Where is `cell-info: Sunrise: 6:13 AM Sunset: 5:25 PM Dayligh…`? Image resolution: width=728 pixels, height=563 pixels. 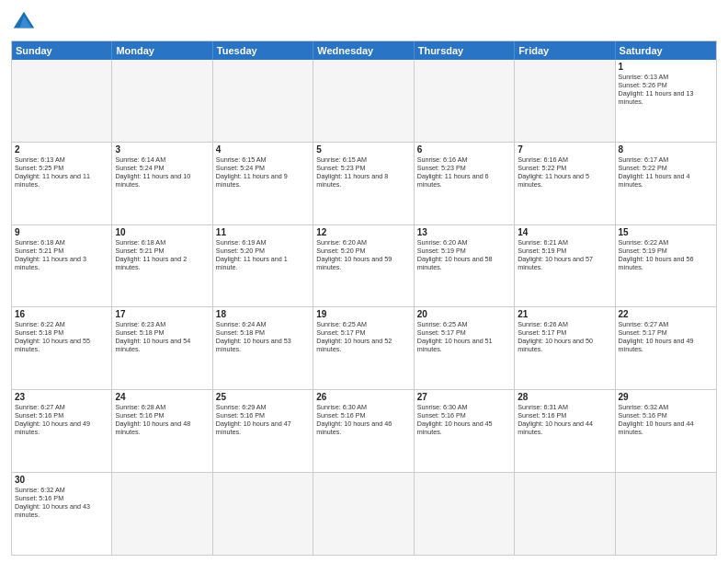
cell-info: Sunrise: 6:13 AM Sunset: 5:25 PM Dayligh… is located at coordinates (62, 172).